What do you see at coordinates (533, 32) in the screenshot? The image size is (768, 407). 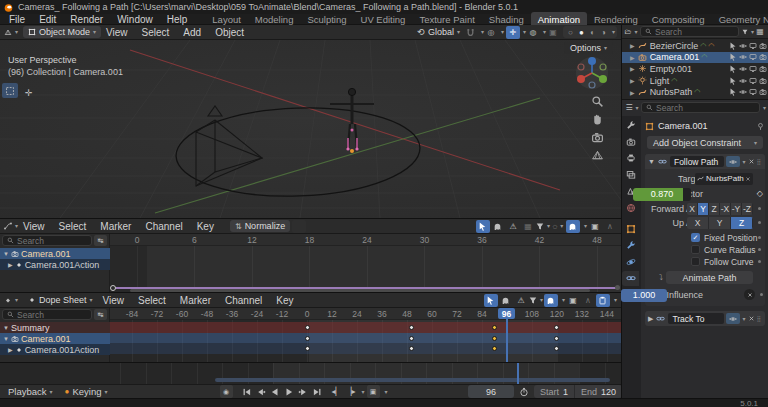 I see `overlays-icon: ◍` at bounding box center [533, 32].